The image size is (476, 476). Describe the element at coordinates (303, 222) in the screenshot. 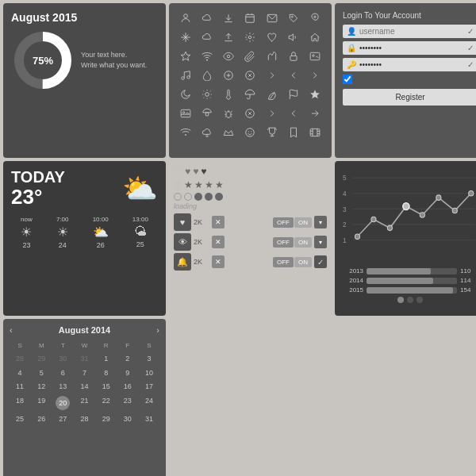

I see `widget-heart-on: ON` at that location.